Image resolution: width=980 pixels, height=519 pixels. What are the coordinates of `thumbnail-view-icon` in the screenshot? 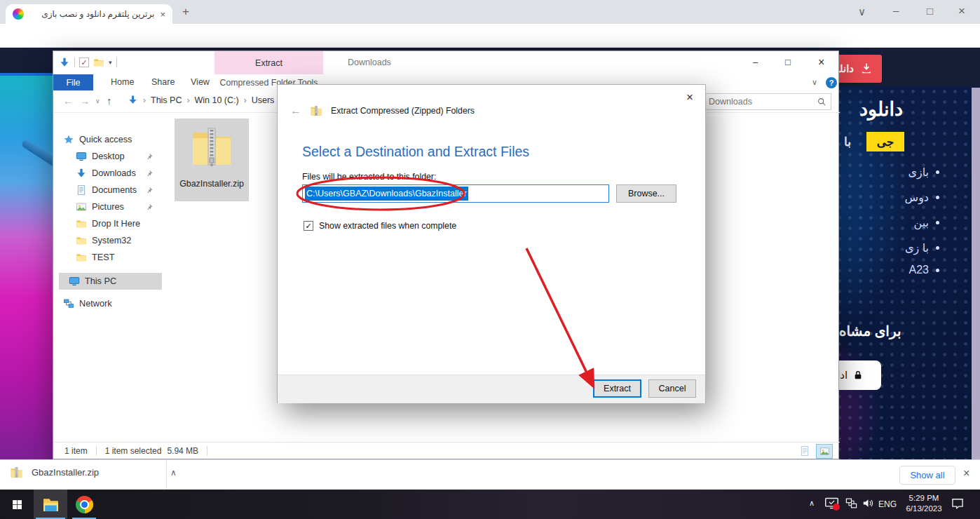 It's located at (824, 452).